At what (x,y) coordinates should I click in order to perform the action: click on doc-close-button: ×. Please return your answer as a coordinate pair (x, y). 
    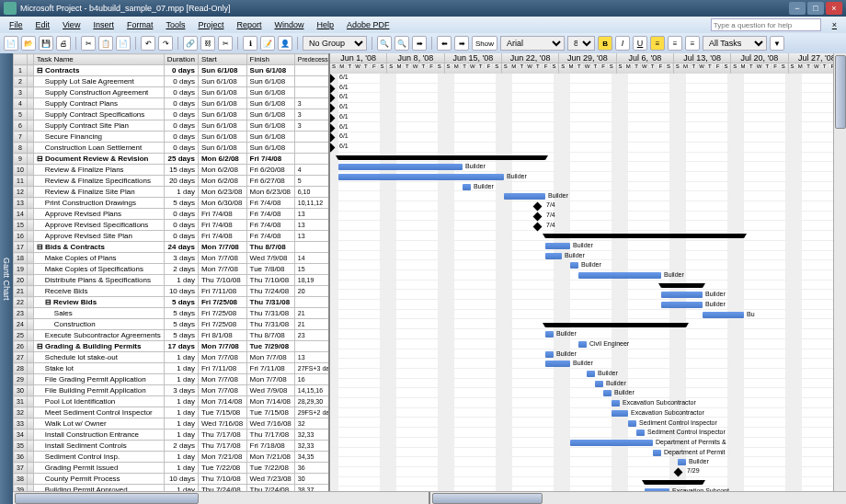
    Looking at the image, I should click on (835, 25).